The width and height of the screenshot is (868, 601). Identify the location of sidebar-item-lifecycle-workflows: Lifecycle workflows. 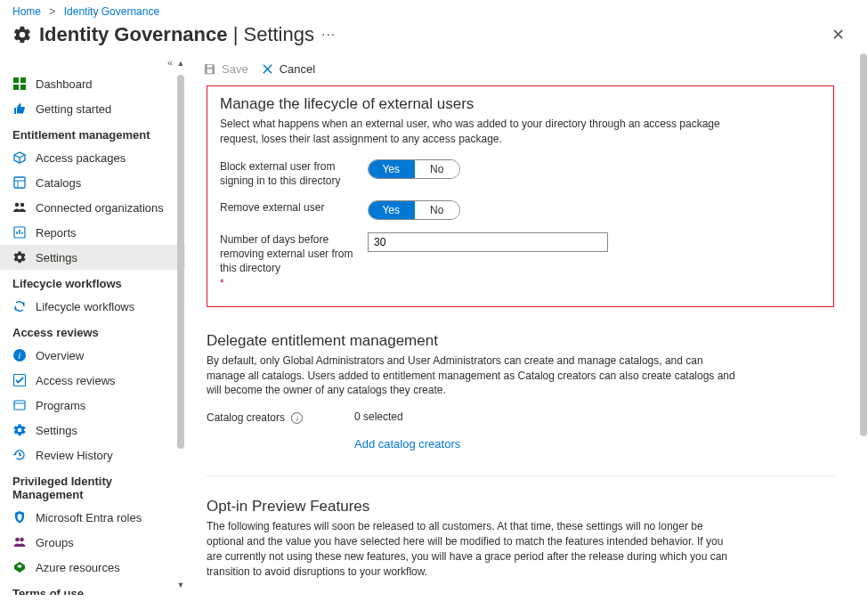
(93, 306).